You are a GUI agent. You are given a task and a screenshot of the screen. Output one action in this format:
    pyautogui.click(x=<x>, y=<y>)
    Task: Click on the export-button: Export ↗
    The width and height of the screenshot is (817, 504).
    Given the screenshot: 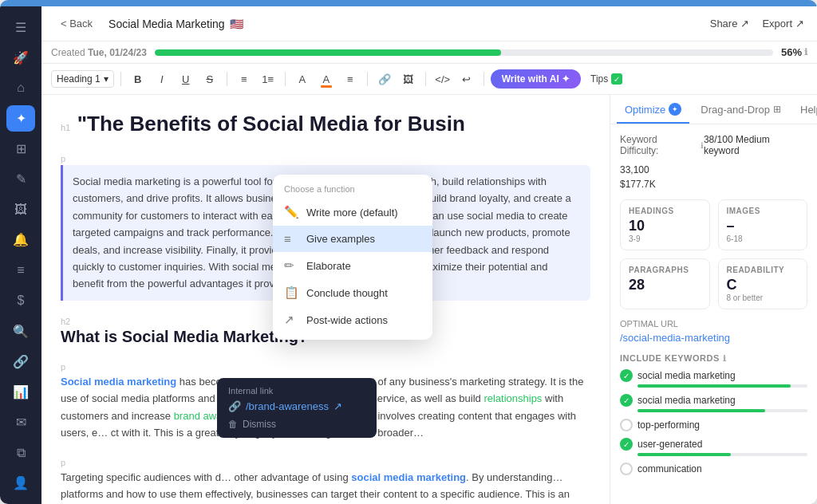 What is the action you would take?
    pyautogui.click(x=783, y=24)
    